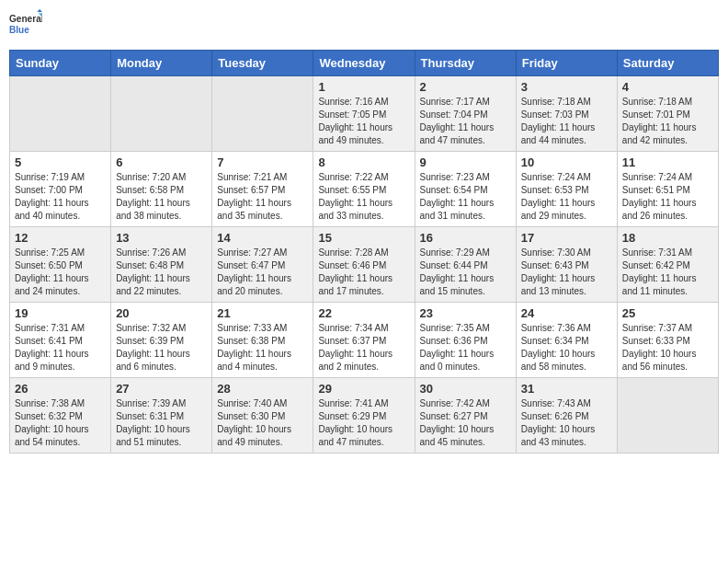  What do you see at coordinates (364, 388) in the screenshot?
I see `day-number: 29` at bounding box center [364, 388].